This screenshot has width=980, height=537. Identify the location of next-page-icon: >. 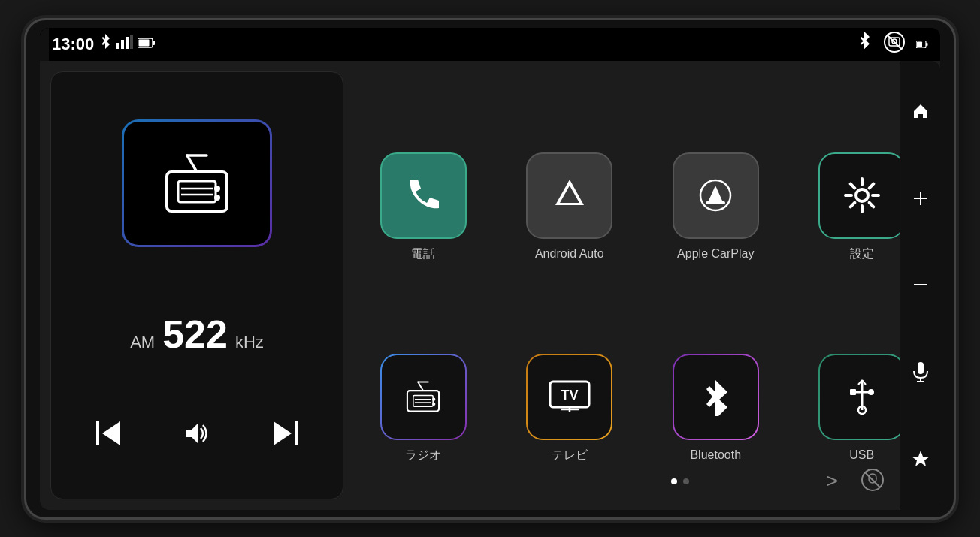
(833, 481).